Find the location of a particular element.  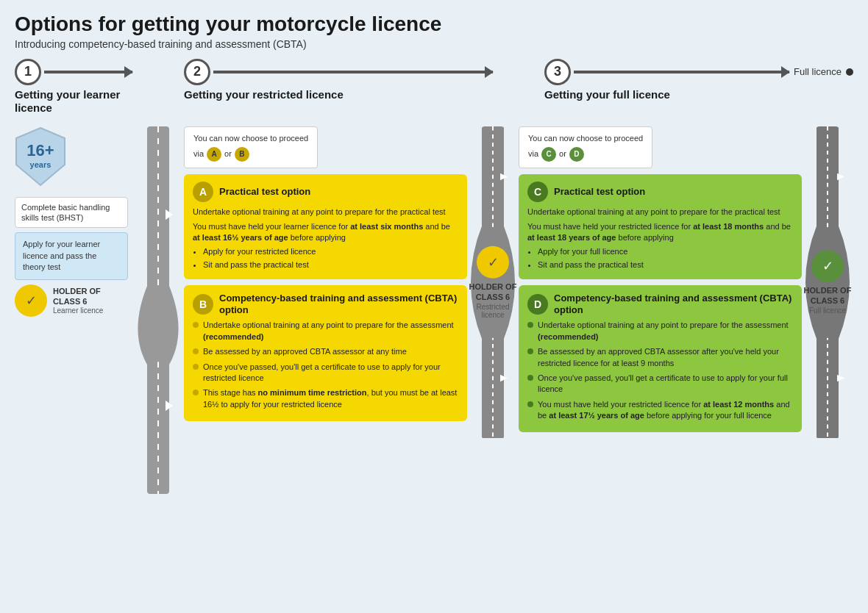

option-b-card: B Competency-based training and assessme… is located at coordinates (325, 353).